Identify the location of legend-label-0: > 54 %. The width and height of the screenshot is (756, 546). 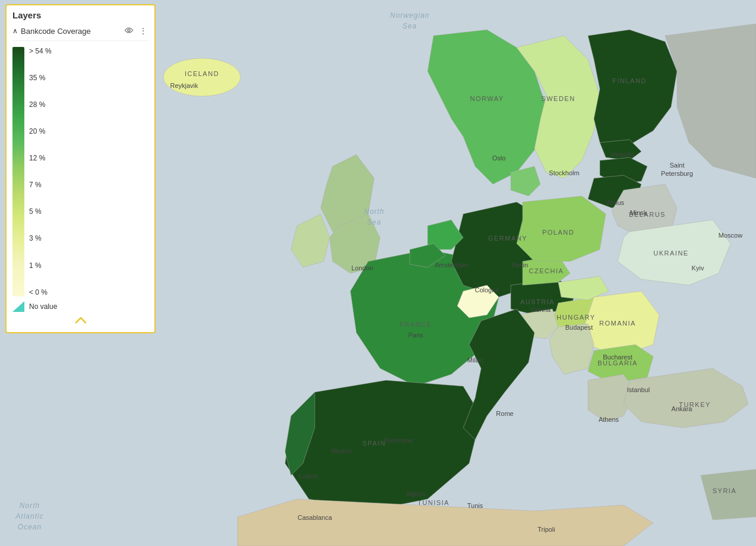
(40, 51).